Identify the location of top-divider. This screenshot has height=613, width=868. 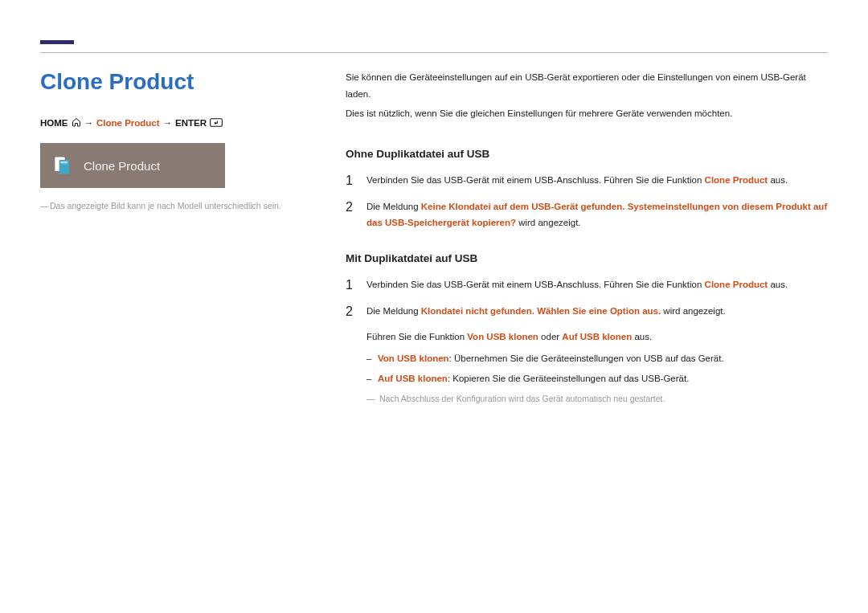
(434, 53).